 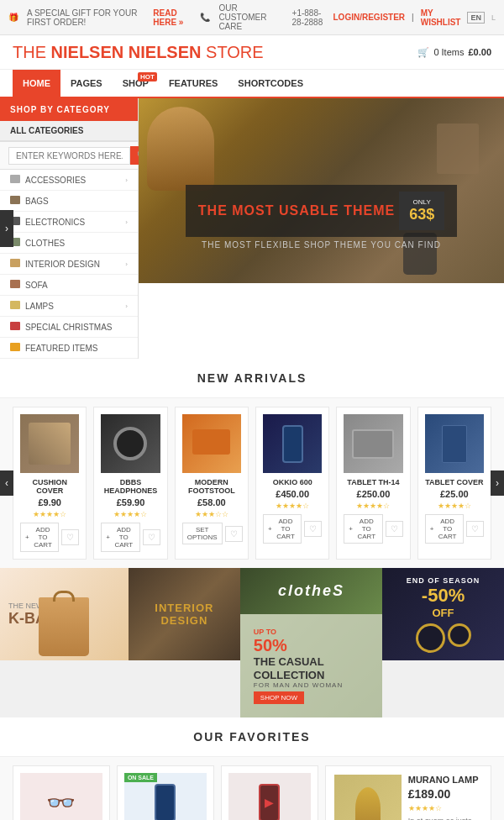 What do you see at coordinates (422, 211) in the screenshot?
I see `hero-price-badge: ONLY 63$` at bounding box center [422, 211].